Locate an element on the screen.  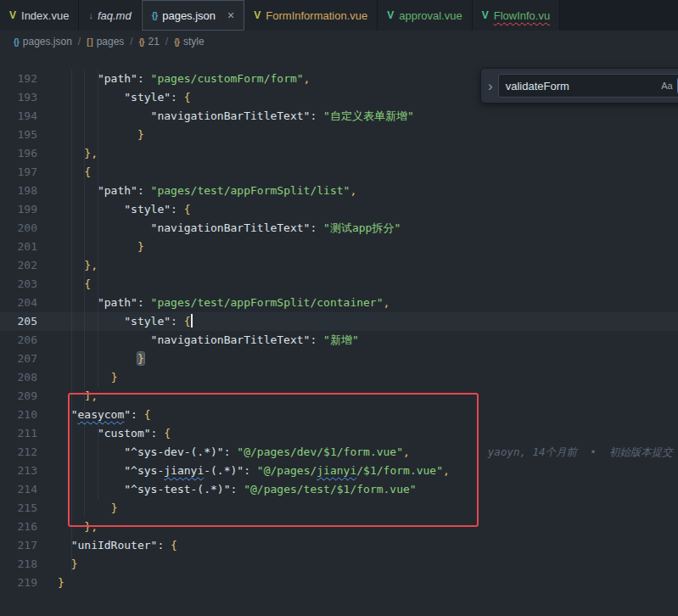
code-line-212: 212 "^sys-dev-(.*)": "@/pages/dev/$1/for… is located at coordinates (339, 452).